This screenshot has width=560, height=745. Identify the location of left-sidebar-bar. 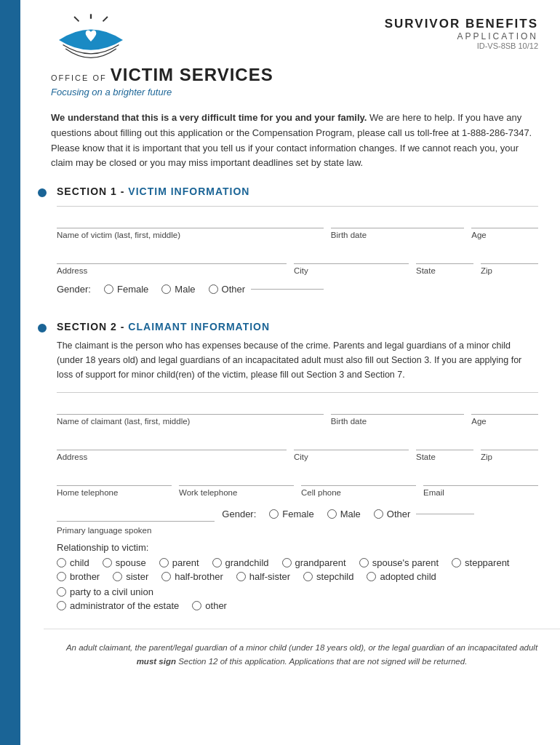
(10, 372).